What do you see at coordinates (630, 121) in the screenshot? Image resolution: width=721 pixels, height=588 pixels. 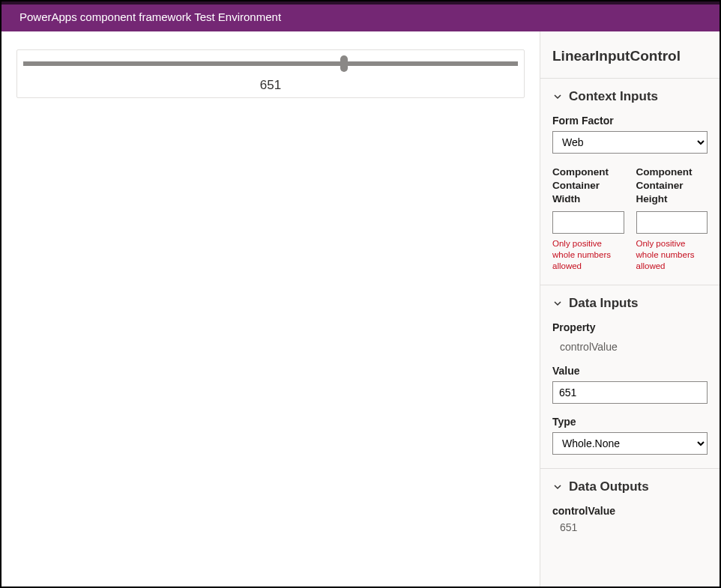 I see `form-factor-label: Form Factor` at bounding box center [630, 121].